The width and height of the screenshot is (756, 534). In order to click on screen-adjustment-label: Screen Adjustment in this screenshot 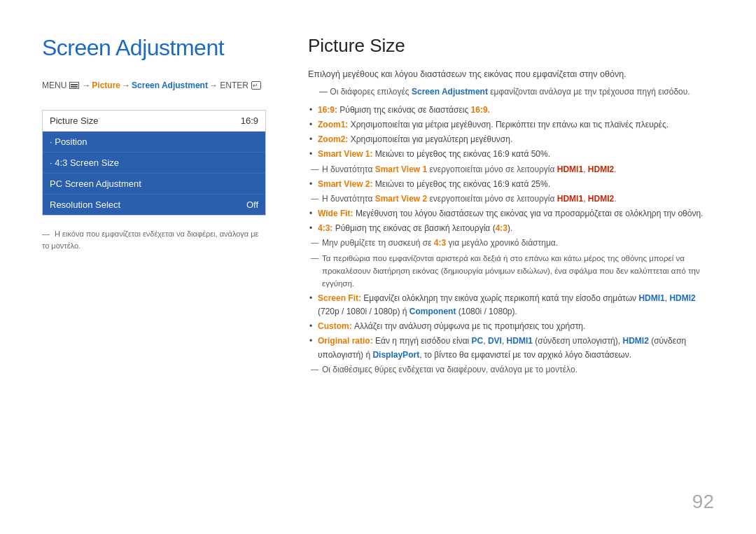, I will do `click(169, 85)`.